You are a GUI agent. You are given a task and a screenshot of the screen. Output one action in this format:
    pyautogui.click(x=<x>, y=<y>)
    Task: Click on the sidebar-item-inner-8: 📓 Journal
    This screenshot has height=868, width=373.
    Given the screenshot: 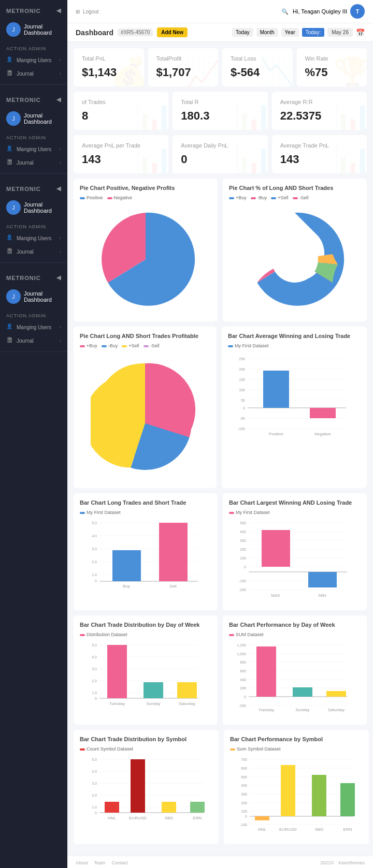 What is the action you would take?
    pyautogui.click(x=20, y=341)
    